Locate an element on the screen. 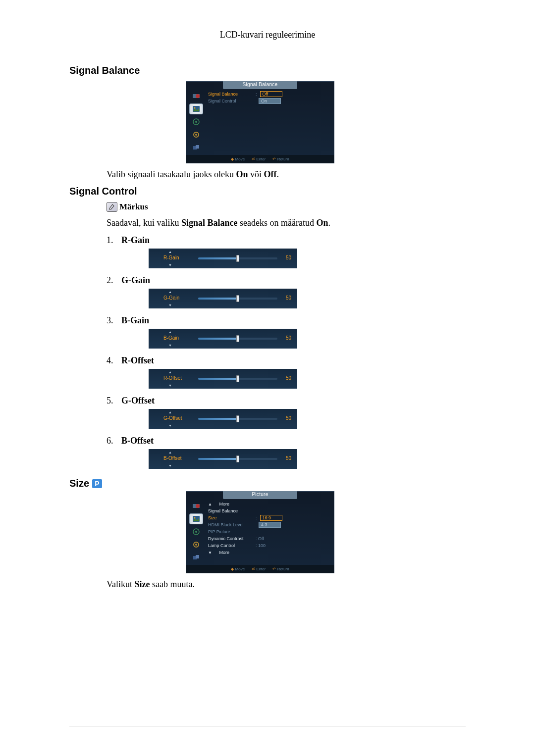  osd-panel-picture: Picture ▲ More Signal Balance Size:16:9 … is located at coordinates (260, 532).